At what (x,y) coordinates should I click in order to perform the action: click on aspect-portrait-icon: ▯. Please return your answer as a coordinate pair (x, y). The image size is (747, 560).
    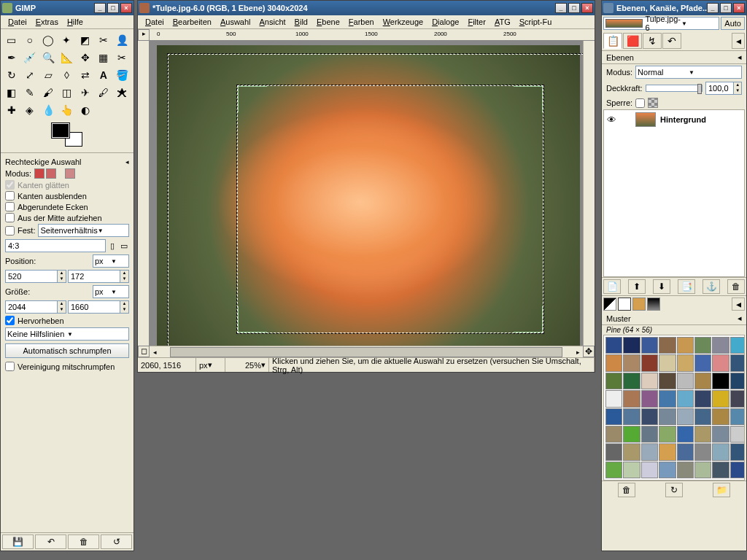
    Looking at the image, I should click on (112, 246).